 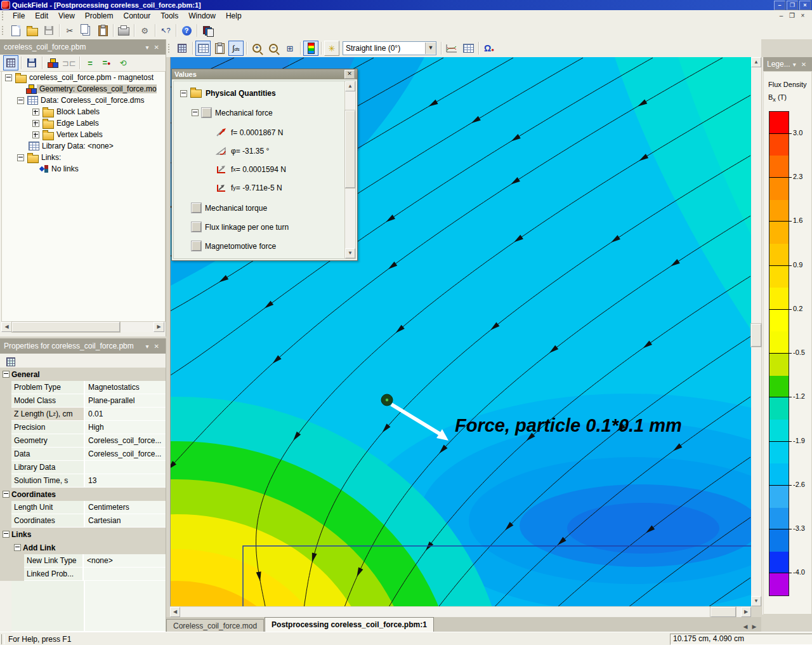 I want to click on property-group-links: Links, so click(x=82, y=535).